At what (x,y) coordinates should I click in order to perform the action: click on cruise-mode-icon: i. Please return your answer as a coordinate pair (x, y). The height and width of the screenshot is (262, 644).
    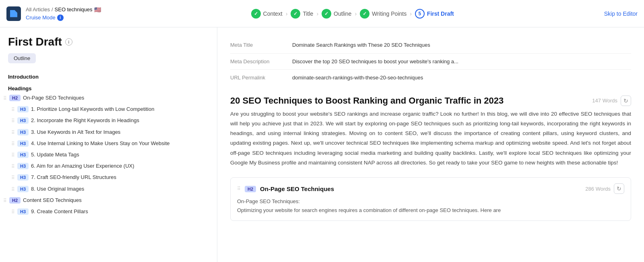
    Looking at the image, I should click on (60, 18).